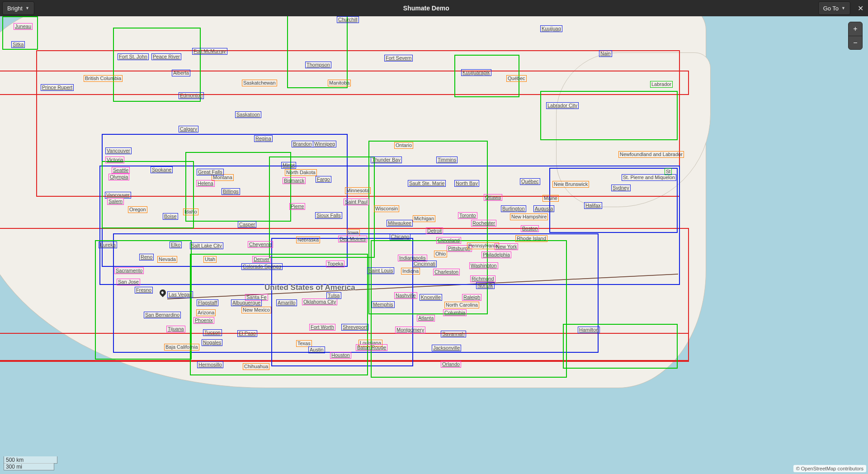 This screenshot has height=474, width=868. Describe the element at coordinates (15, 8) in the screenshot. I see `map-style-label: Bright` at that location.